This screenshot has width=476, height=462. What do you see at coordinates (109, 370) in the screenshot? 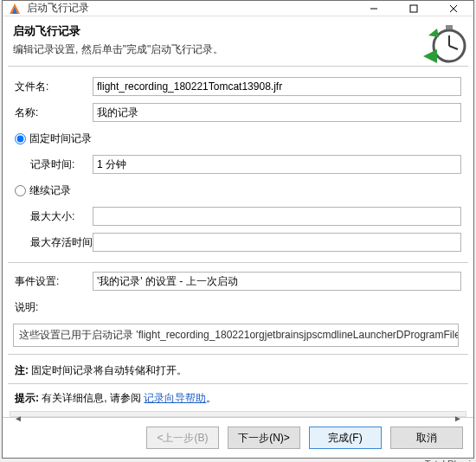
I see `note-text: 固定时间记录将自动转储和打开。` at bounding box center [109, 370].